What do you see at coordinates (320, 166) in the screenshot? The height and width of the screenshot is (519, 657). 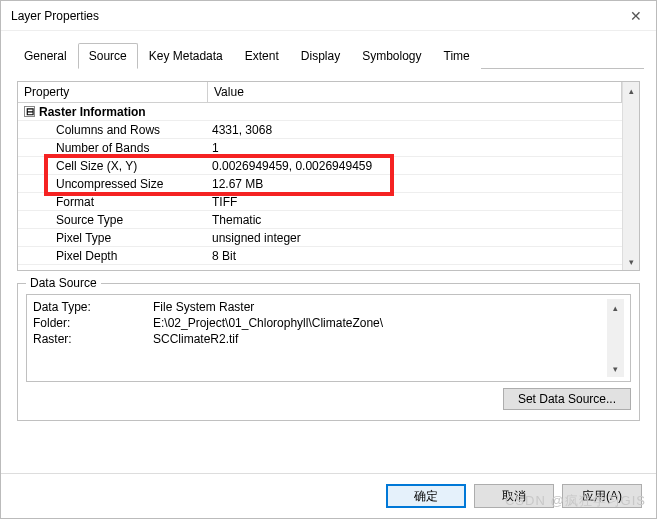 I see `row-cell-size: Cell Size (X, Y) 0.0026949459, 0.0026949…` at bounding box center [320, 166].